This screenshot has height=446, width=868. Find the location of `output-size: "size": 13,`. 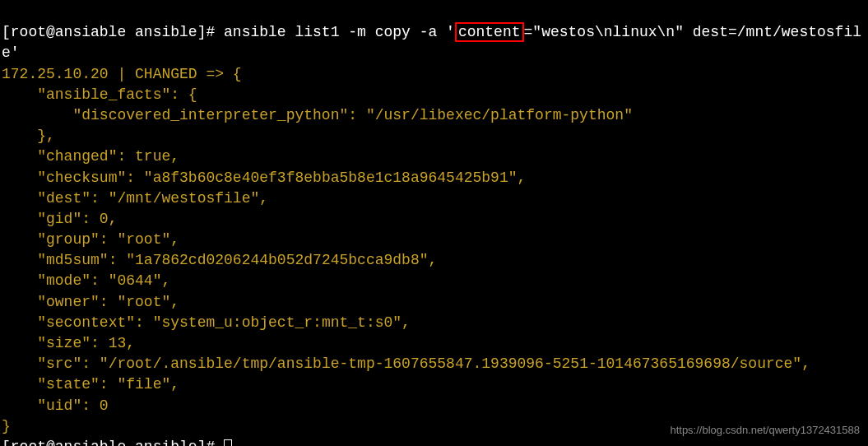

output-size: "size": 13, is located at coordinates (68, 343).